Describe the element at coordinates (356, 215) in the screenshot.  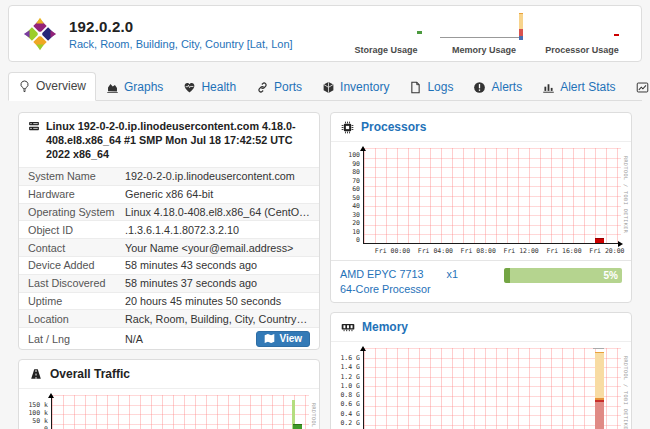
I see `y-axis-tick: 30` at that location.